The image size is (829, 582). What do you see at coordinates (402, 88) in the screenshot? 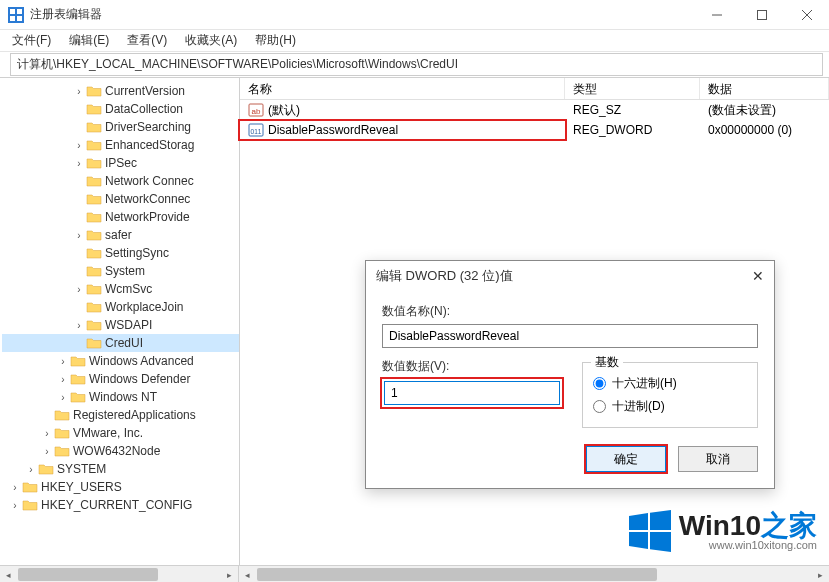
I see `header-name: 名称` at bounding box center [402, 88].